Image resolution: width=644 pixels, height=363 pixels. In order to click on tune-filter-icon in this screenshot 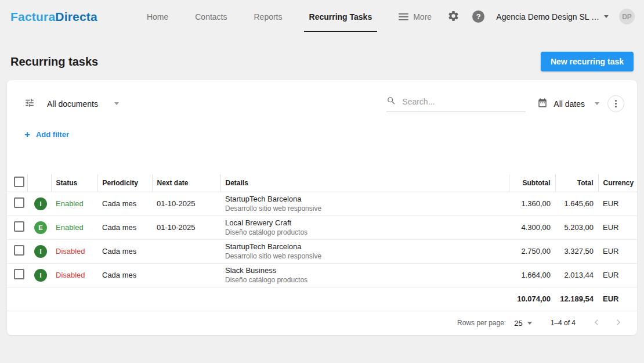, I will do `click(30, 104)`.